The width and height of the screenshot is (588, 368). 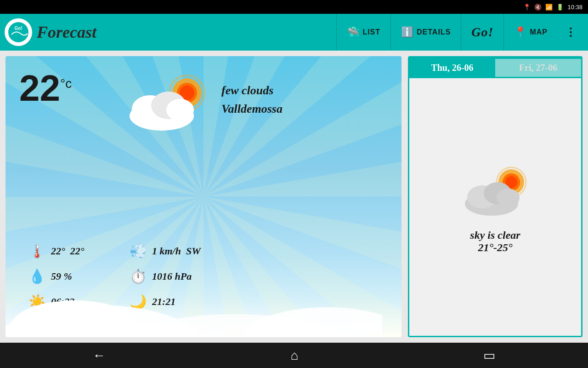 What do you see at coordinates (363, 32) in the screenshot?
I see `nav-item-list: 🛸 LIST` at bounding box center [363, 32].